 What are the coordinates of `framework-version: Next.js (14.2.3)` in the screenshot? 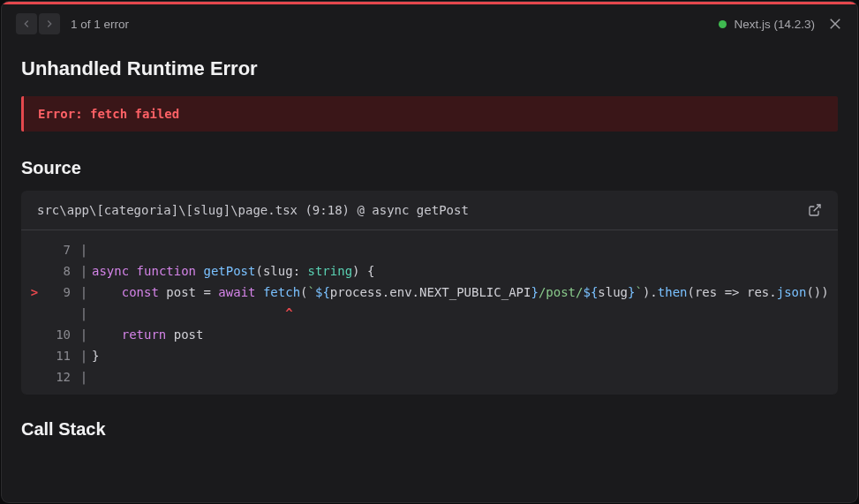 It's located at (766, 25).